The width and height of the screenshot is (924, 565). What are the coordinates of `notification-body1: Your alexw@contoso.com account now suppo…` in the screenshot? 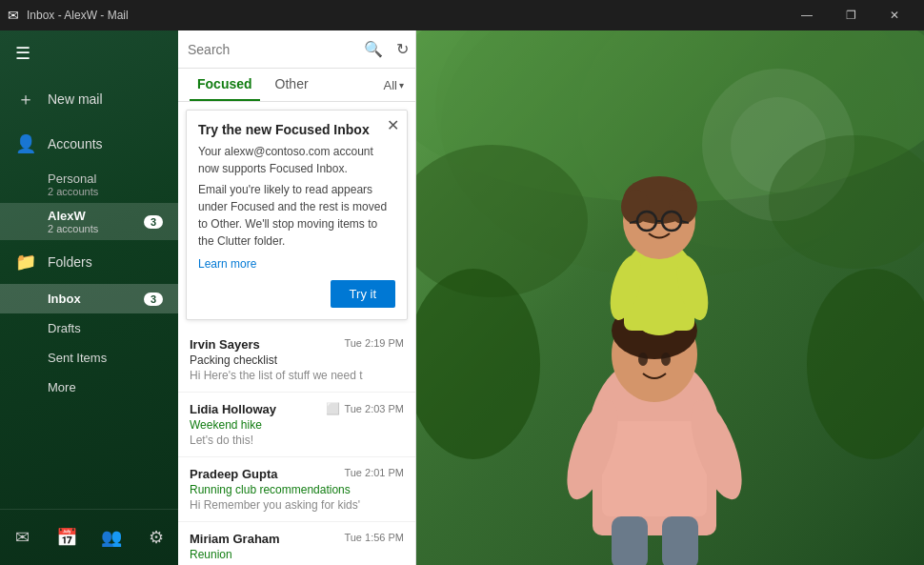 It's located at (286, 160).